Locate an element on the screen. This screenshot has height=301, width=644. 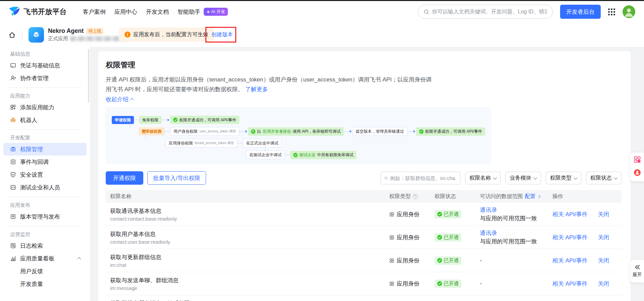
sidebar-item-quality-dashboard: 应用质量看板 is located at coordinates (45, 258).